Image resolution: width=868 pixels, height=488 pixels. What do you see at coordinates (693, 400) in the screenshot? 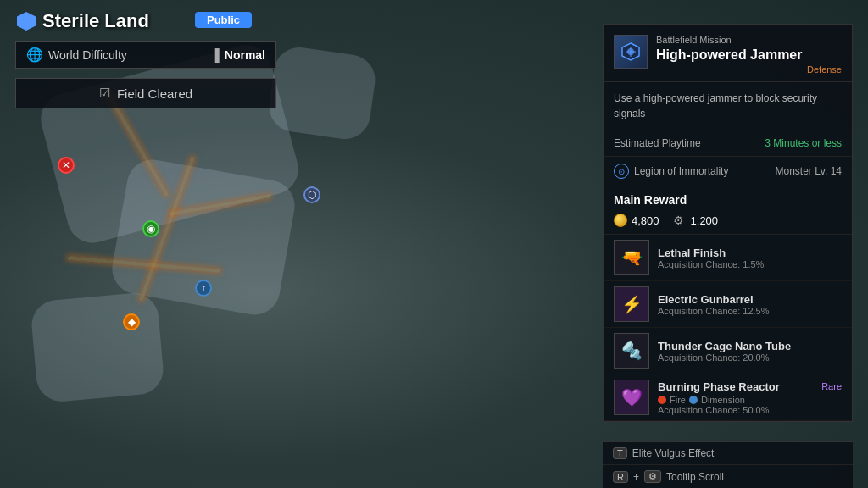
I see `dimension-icon` at bounding box center [693, 400].